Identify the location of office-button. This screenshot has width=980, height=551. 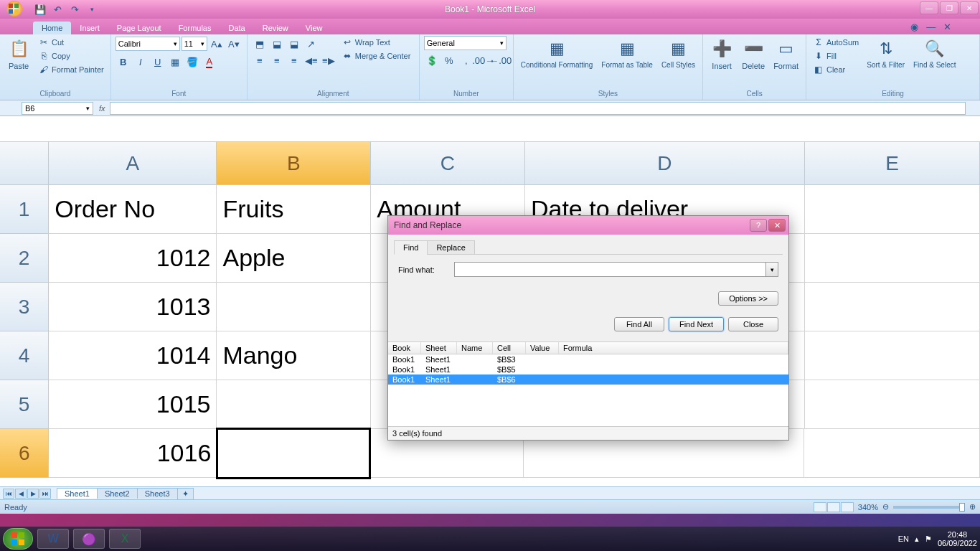
(16, 9).